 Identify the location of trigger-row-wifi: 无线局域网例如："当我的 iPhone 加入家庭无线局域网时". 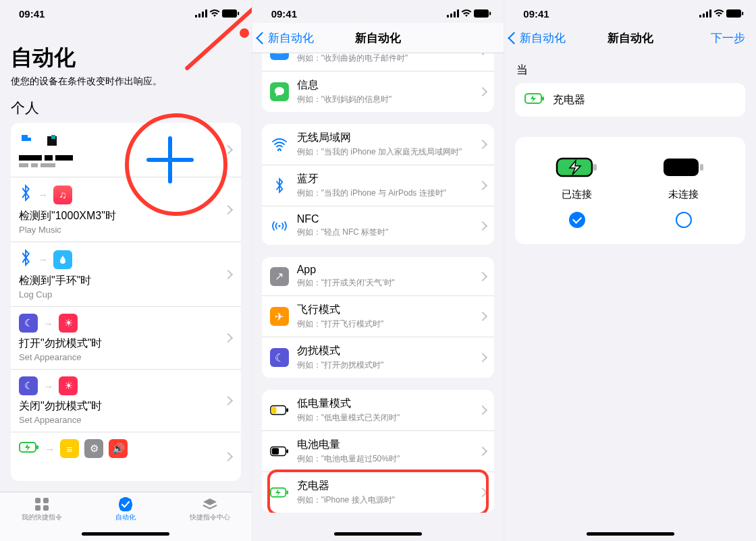
(378, 144).